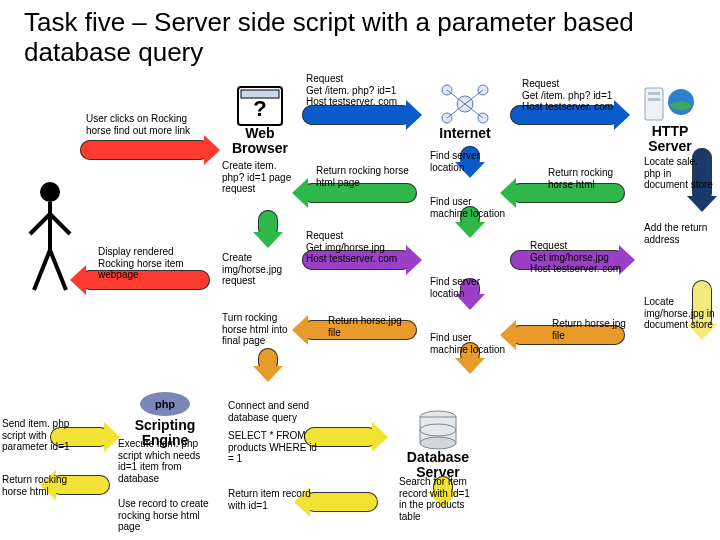  Describe the element at coordinates (275, 500) in the screenshot. I see `ann-return-record: Return item record with id=1` at that location.